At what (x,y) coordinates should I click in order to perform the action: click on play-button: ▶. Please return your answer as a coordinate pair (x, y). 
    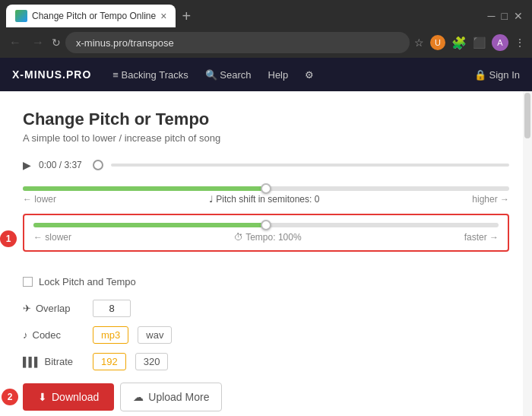
    Looking at the image, I should click on (27, 165).